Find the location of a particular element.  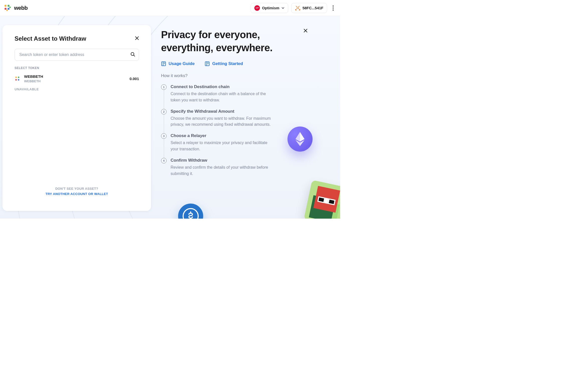

token-name: WEBBETH is located at coordinates (34, 77).